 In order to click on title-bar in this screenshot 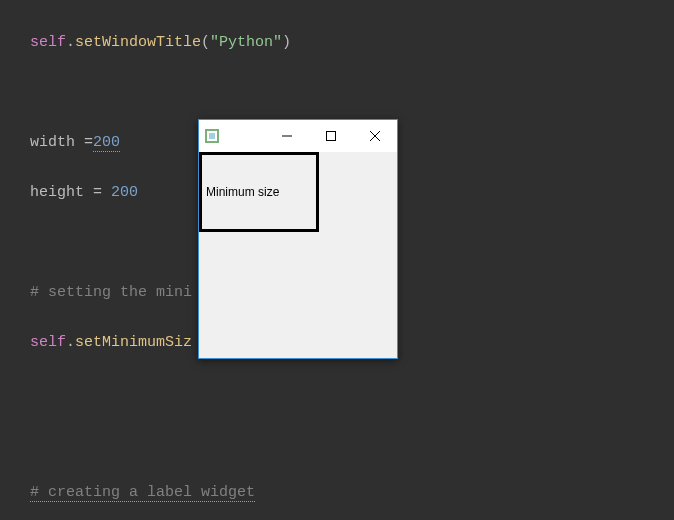, I will do `click(298, 136)`.